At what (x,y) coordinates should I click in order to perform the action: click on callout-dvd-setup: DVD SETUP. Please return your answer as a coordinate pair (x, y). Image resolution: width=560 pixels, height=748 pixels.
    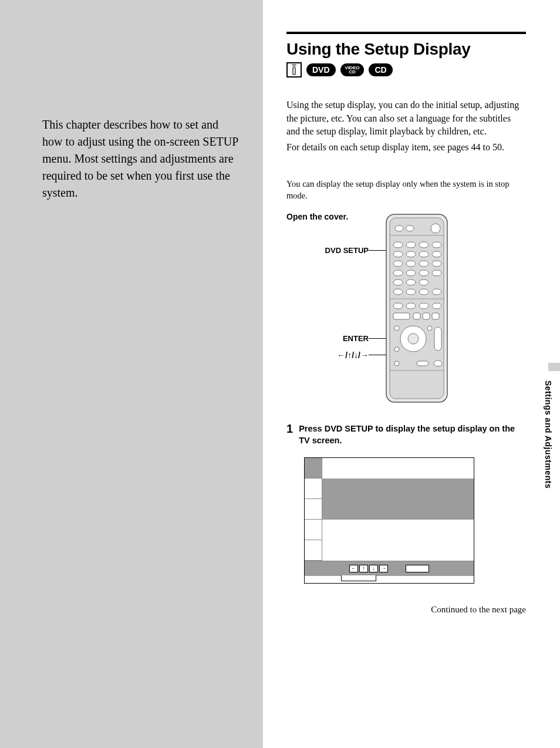
    Looking at the image, I should click on (328, 250).